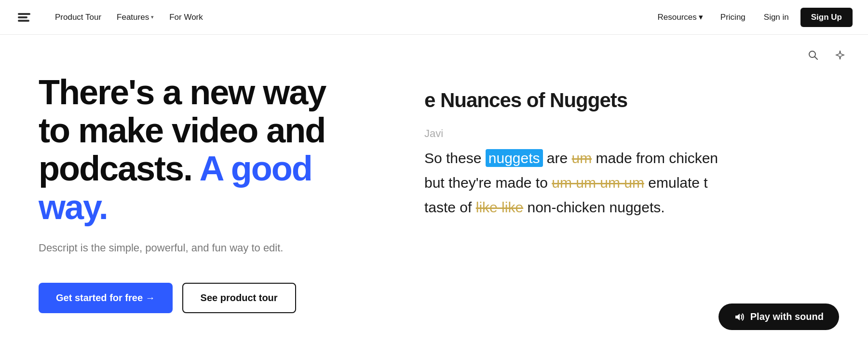 This screenshot has height=359, width=868. I want to click on play-with-sound-button: Play with sound, so click(779, 317).